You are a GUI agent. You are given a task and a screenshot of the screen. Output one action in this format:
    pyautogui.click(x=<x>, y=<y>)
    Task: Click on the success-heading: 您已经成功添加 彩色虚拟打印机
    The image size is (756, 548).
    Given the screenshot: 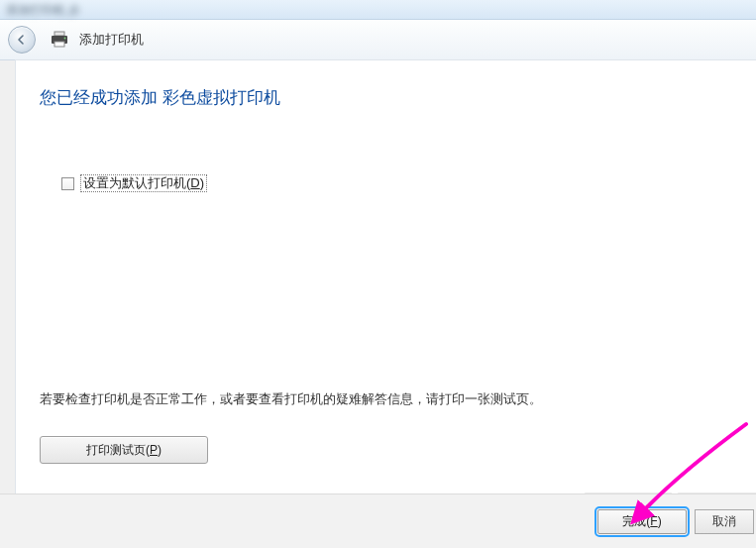 What is the action you would take?
    pyautogui.click(x=386, y=97)
    